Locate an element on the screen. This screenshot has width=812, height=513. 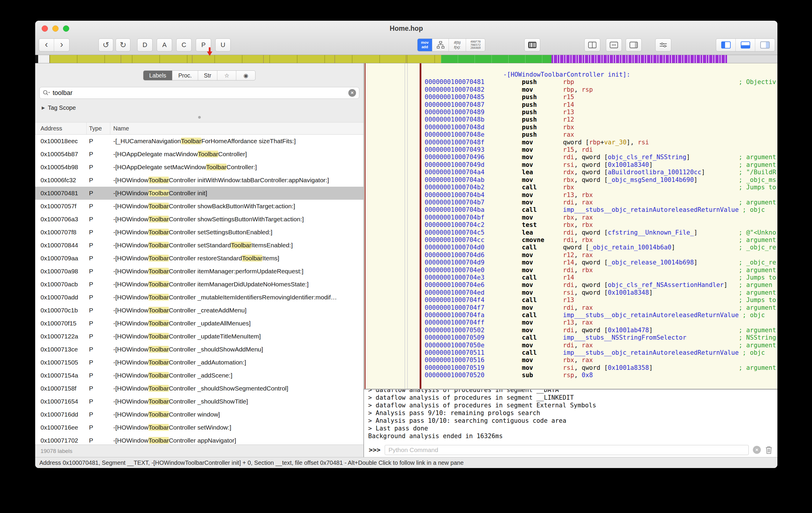
disasm-line: 000000010007048f mov qword [rbp+var_30],… is located at coordinates (601, 142).